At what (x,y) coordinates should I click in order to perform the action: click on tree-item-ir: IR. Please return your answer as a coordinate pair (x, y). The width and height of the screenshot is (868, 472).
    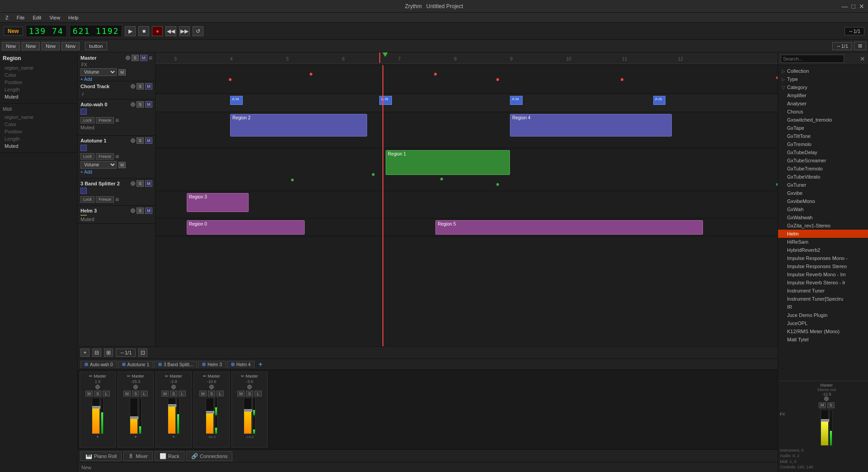
    Looking at the image, I should click on (823, 307).